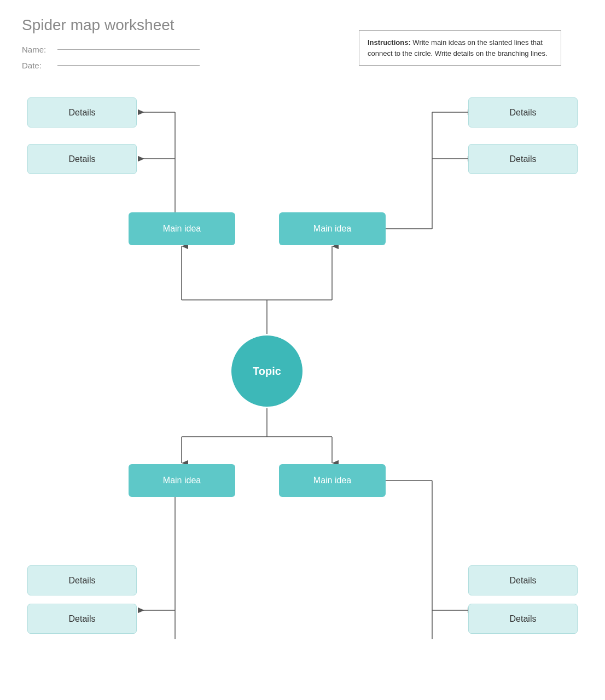  What do you see at coordinates (129, 66) in the screenshot?
I see `date-line` at bounding box center [129, 66].